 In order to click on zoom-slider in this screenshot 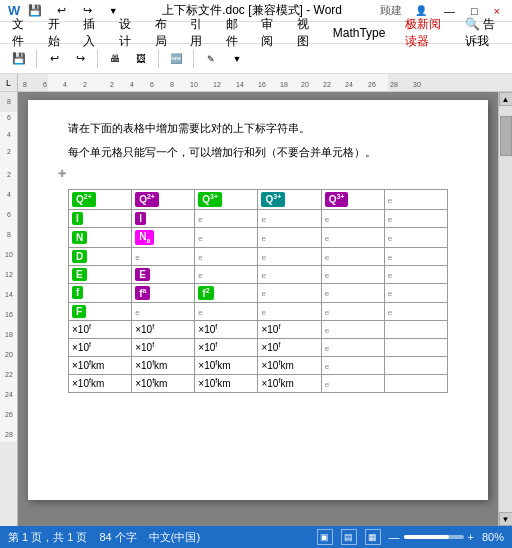, I will do `click(434, 537)`.